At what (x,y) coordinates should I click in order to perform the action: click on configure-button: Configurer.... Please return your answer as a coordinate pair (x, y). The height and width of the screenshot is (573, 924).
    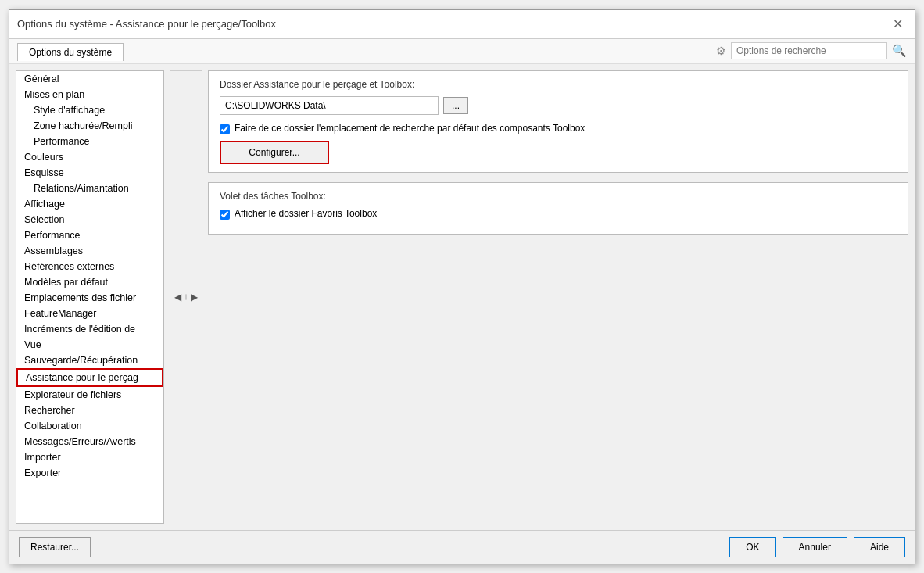
    Looking at the image, I should click on (274, 152).